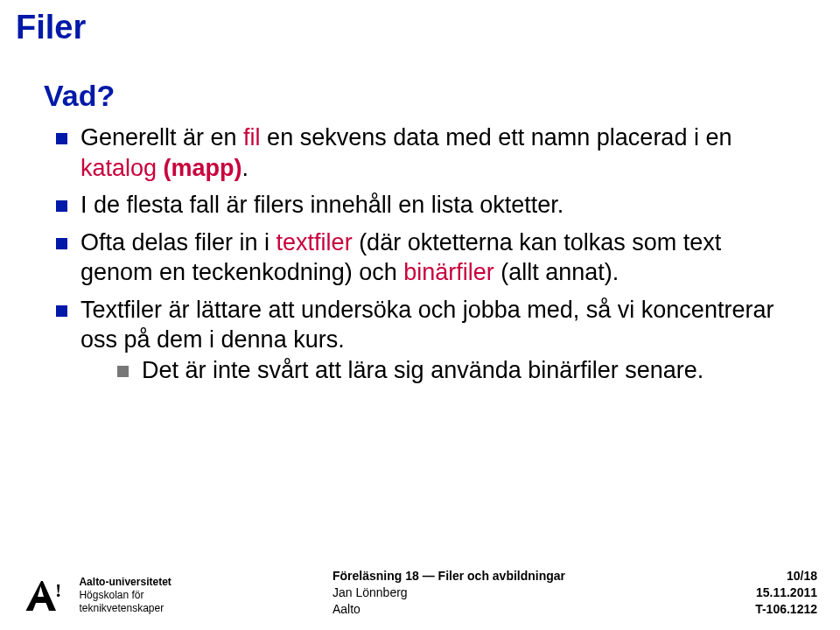 The width and height of the screenshot is (840, 630). Describe the element at coordinates (424, 257) in the screenshot. I see `bullet-item: Ofta delas filer in i textfiler (där okt…` at that location.